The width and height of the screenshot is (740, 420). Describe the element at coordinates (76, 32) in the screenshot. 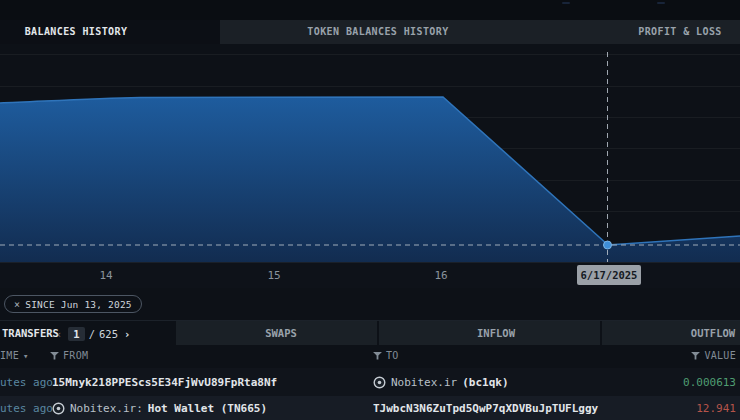

I see `tab-balances-history: BALANCES HISTORY` at that location.